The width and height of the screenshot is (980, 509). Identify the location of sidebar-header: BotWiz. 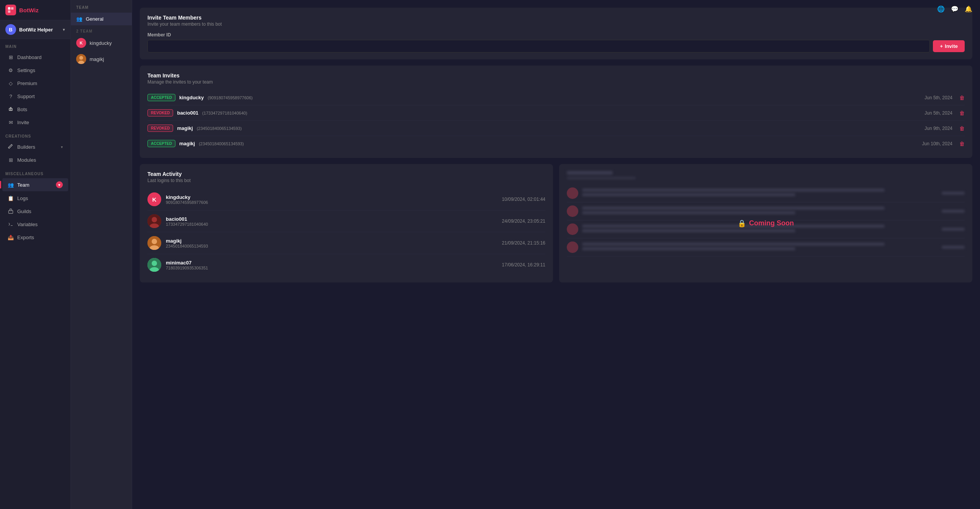
(35, 10).